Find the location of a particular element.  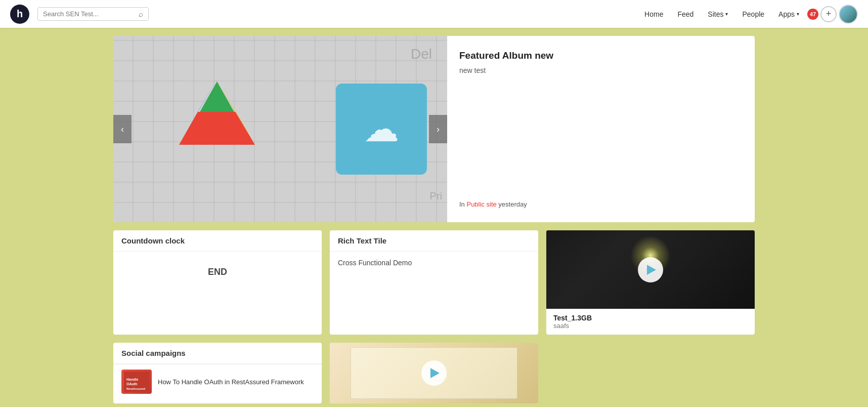

nav-people: People is located at coordinates (753, 14).